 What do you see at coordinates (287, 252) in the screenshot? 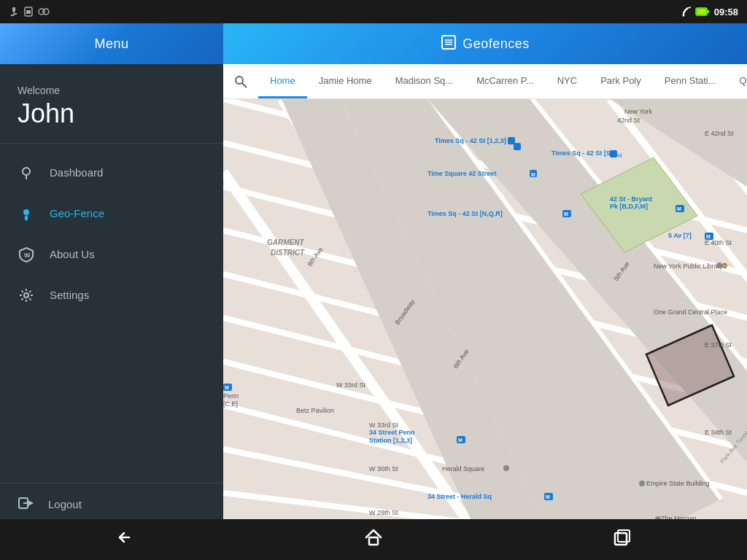
I see `svg-text: DISTRICT` at bounding box center [287, 252].